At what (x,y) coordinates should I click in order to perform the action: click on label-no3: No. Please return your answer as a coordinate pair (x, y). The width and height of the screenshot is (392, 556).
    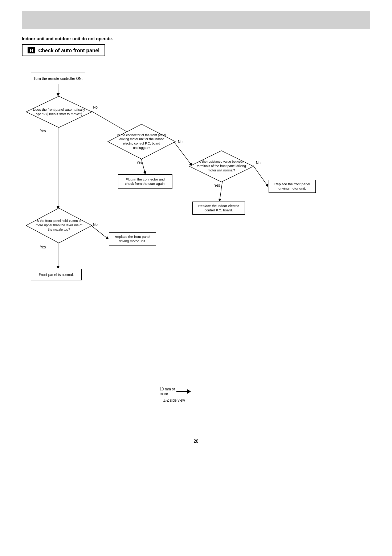
    Looking at the image, I should click on (258, 163).